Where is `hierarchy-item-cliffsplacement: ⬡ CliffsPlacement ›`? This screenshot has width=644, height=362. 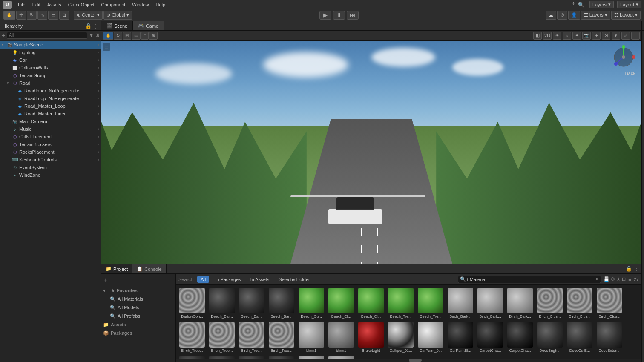
hierarchy-item-cliffsplacement: ⬡ CliffsPlacement › is located at coordinates (50, 137).